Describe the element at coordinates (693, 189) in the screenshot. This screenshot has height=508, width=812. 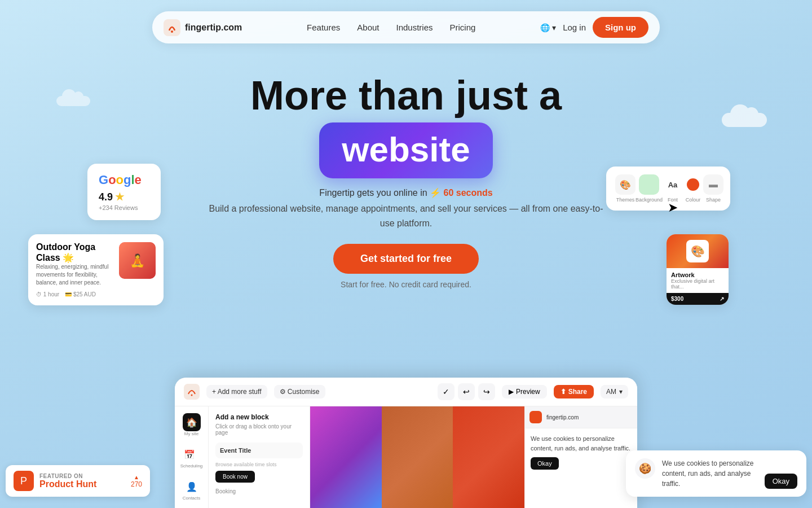
I see `colour-option: Colour` at that location.